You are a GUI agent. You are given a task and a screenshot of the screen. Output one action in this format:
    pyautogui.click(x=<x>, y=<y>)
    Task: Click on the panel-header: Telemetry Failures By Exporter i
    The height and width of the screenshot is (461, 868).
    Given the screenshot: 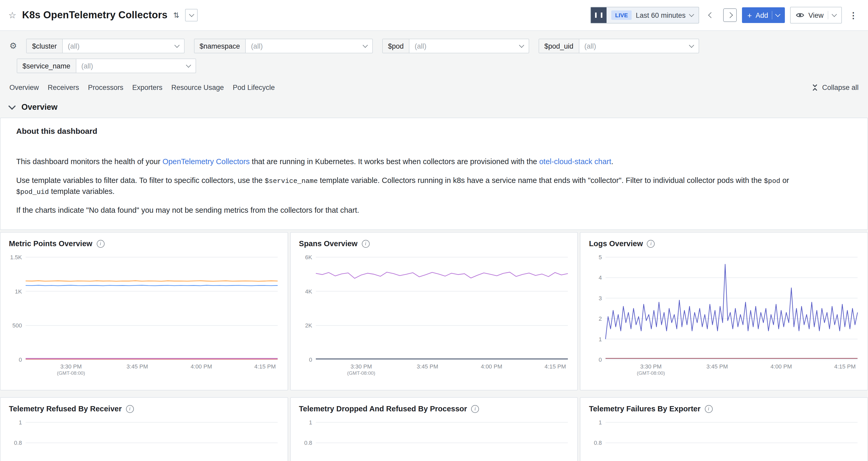 What is the action you would take?
    pyautogui.click(x=724, y=407)
    